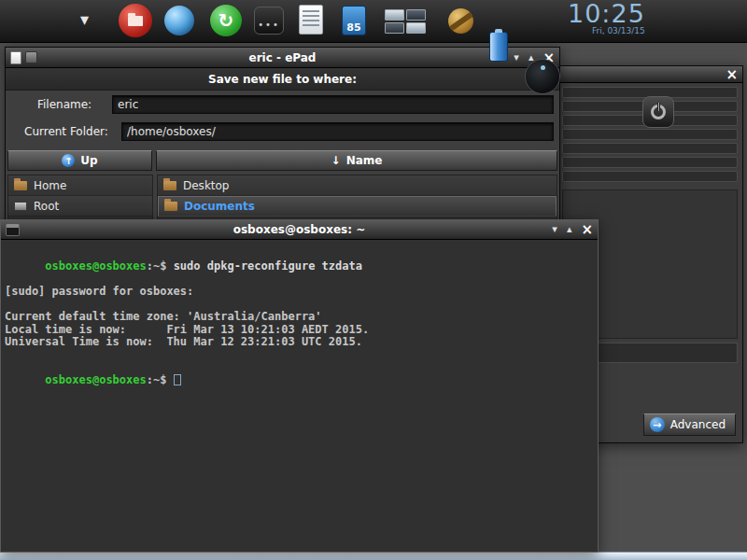  Describe the element at coordinates (357, 186) in the screenshot. I see `file-item-desktop: Desktop` at that location.